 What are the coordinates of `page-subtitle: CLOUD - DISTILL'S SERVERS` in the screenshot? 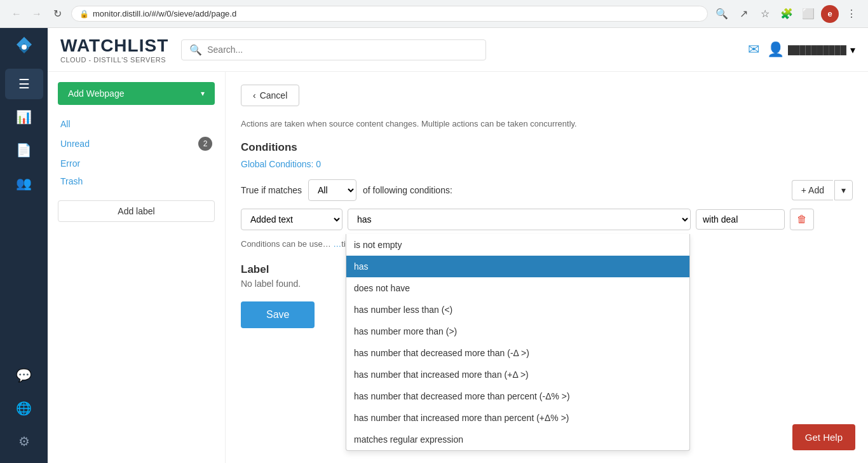 It's located at (114, 60).